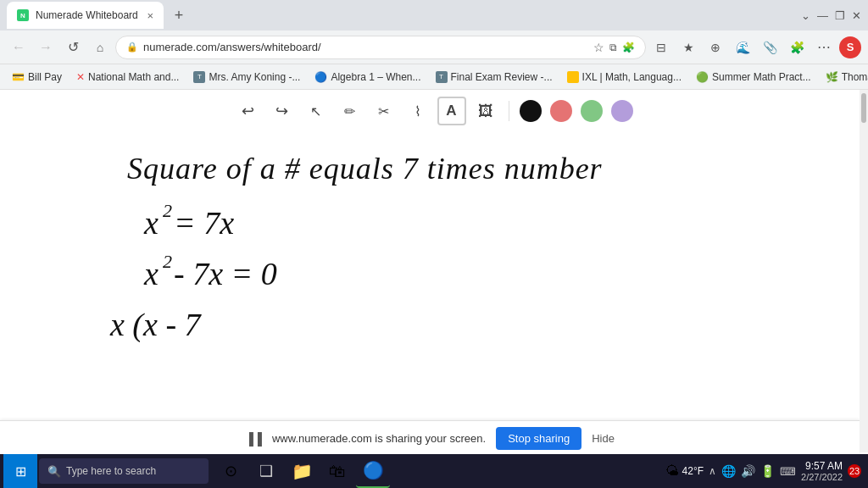  What do you see at coordinates (854, 77) in the screenshot?
I see `thomastik-label: Thomastik-Infeld C...` at bounding box center [854, 77].